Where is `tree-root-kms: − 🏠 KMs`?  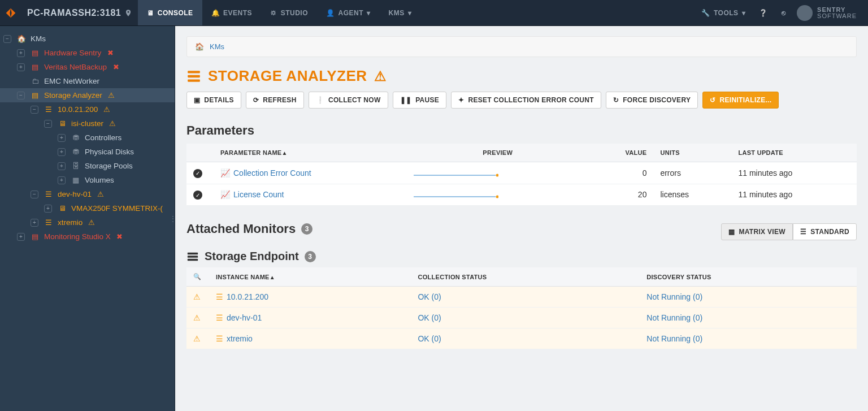
tree-root-kms: − 🏠 KMs is located at coordinates (87, 38).